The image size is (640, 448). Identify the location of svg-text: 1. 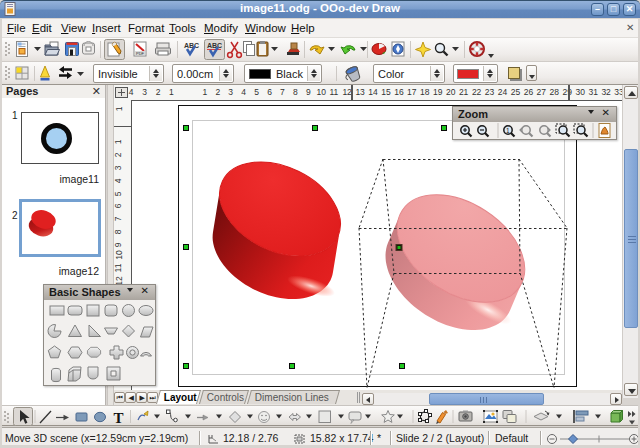
(508, 130).